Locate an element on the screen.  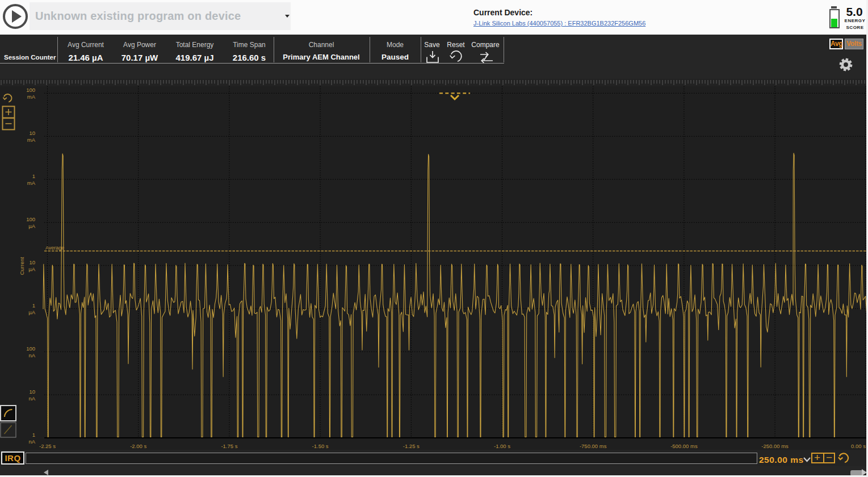
svg-text: -750.00 ms is located at coordinates (593, 446).